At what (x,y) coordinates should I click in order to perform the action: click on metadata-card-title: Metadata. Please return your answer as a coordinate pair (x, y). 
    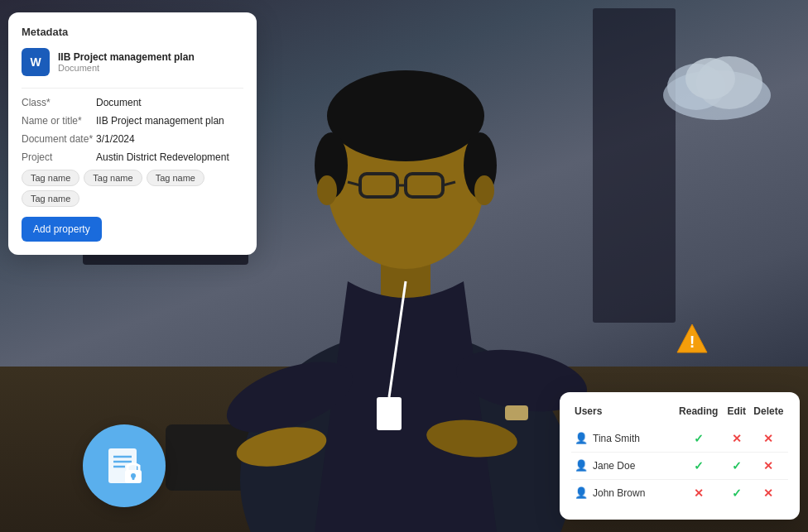
    Looking at the image, I should click on (132, 31).